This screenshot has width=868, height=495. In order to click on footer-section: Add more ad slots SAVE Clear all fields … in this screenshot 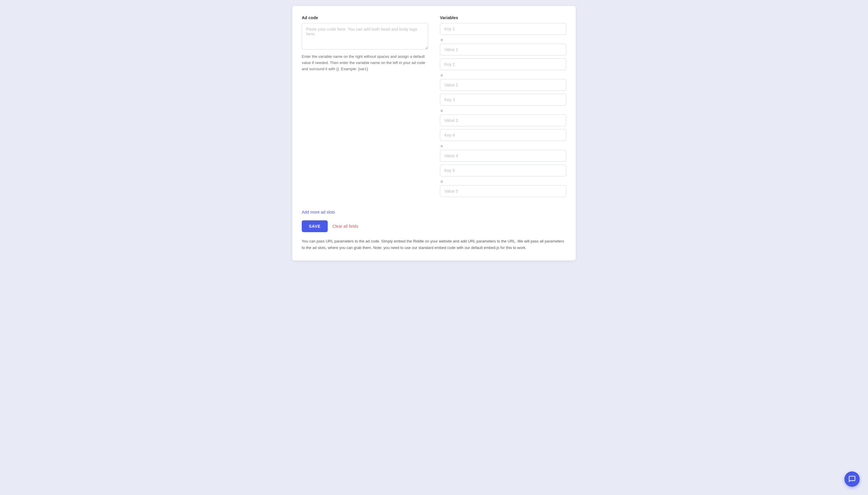, I will do `click(434, 230)`.